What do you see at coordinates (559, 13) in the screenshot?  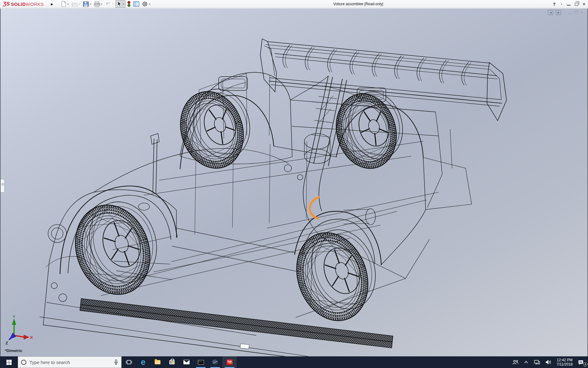 I see `next-view-button: ▶` at bounding box center [559, 13].